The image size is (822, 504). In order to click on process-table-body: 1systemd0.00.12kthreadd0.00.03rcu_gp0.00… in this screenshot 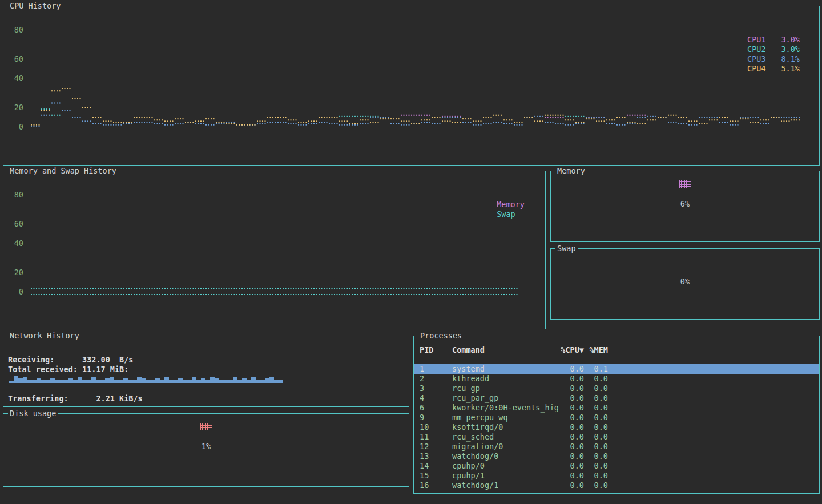, I will do `click(616, 427)`.